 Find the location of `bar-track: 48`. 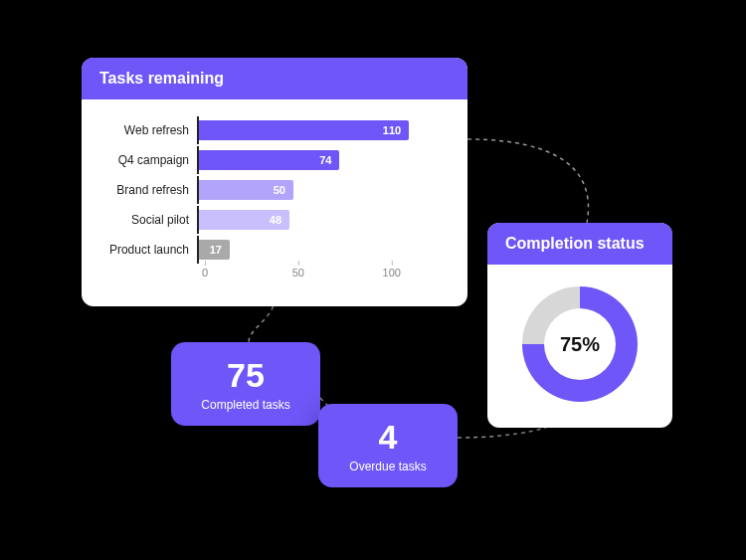

bar-track: 48 is located at coordinates (322, 220).